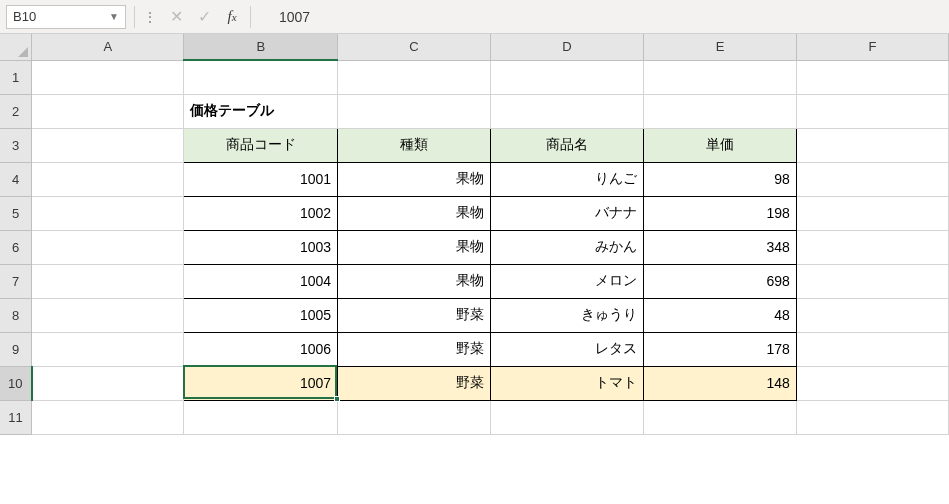  What do you see at coordinates (414, 47) in the screenshot?
I see `column-header-C: C` at bounding box center [414, 47].